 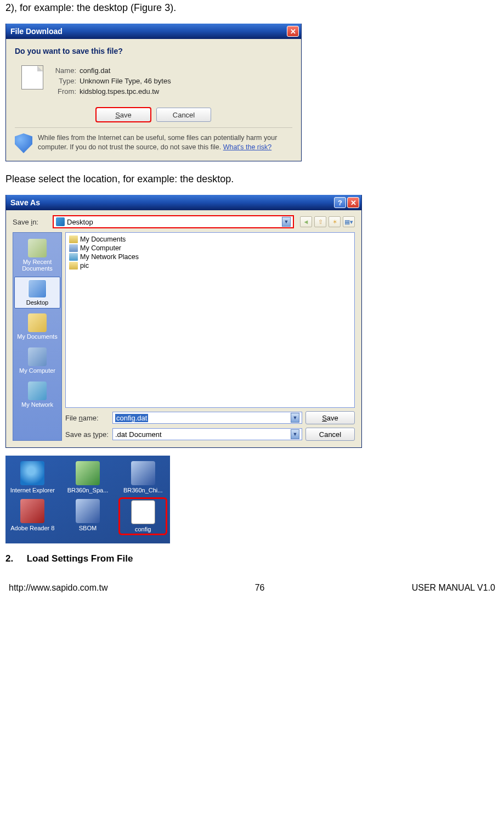 I want to click on fd-name-value: config.dat, so click(x=95, y=70).